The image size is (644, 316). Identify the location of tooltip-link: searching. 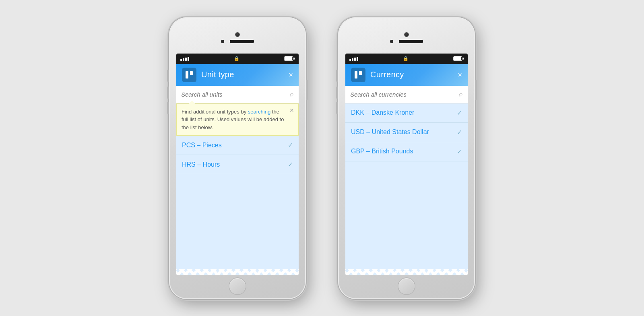
(259, 112).